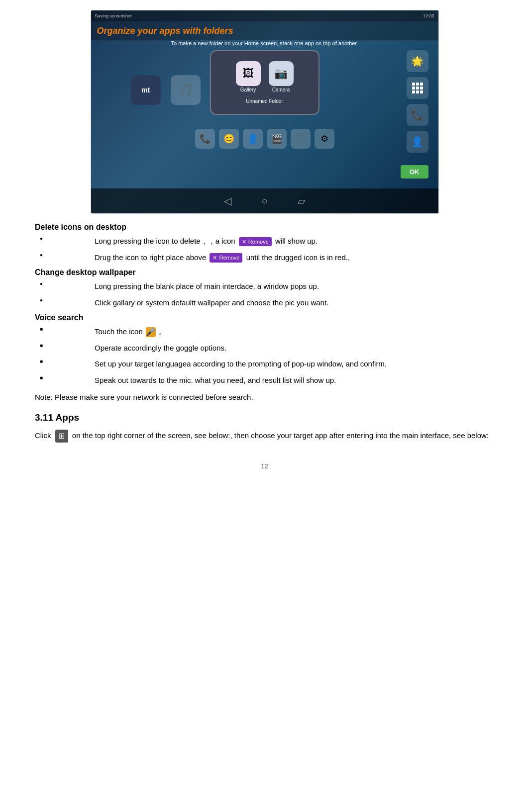 The width and height of the screenshot is (529, 812). I want to click on folder-popup: 🖼 Gallery 📷 Camera Unnamed Folder, so click(265, 83).